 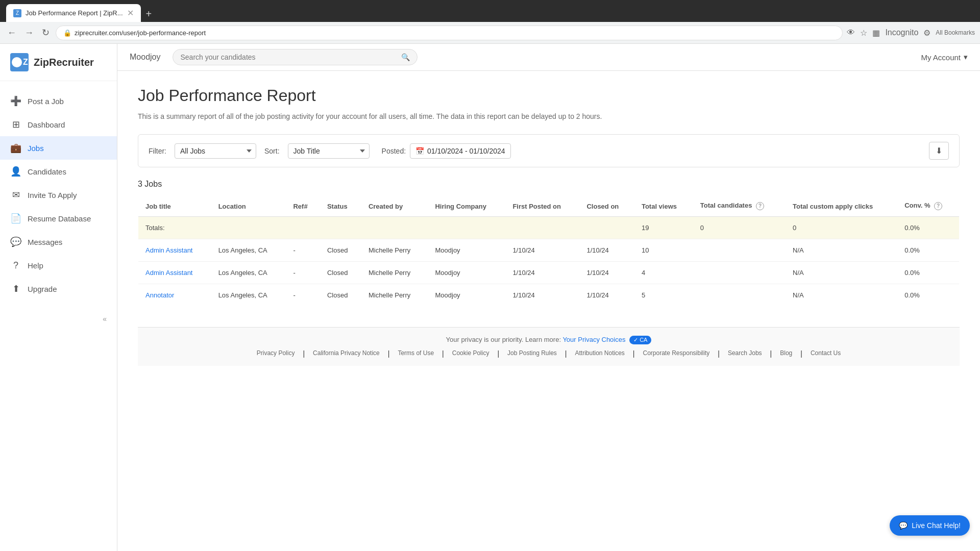 I want to click on tab-title: Job Performance Report | ZipR..., so click(x=75, y=13).